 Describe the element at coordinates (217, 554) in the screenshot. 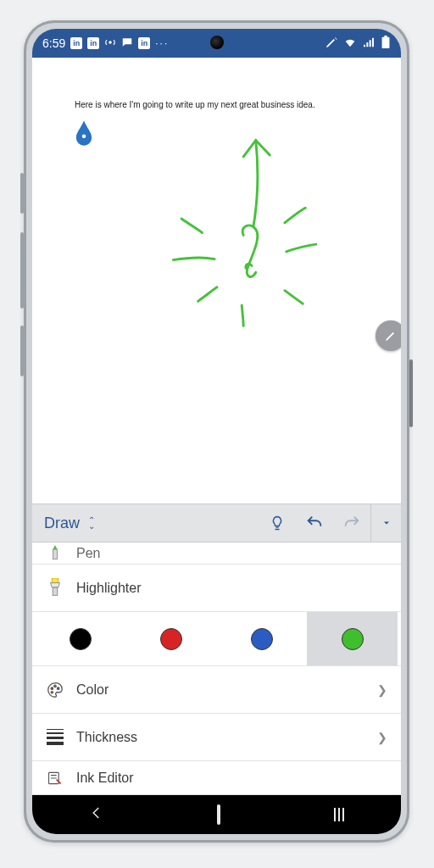

I see `tool-pen: Pen` at that location.